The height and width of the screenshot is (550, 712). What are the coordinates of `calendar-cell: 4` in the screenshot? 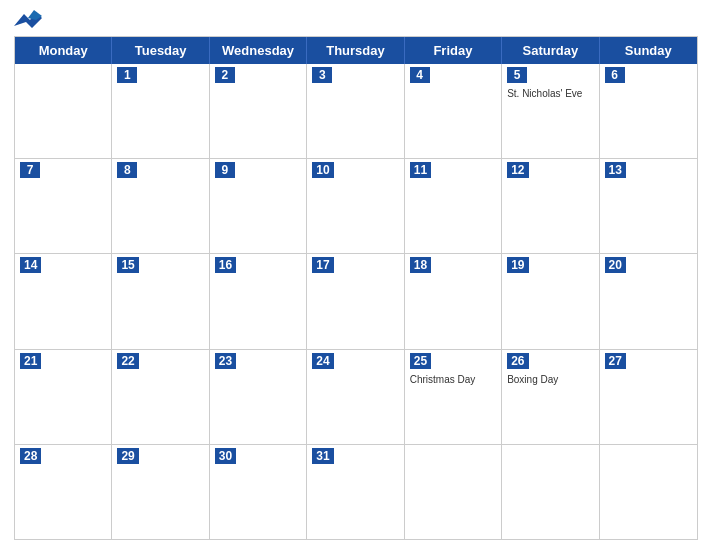 It's located at (454, 111).